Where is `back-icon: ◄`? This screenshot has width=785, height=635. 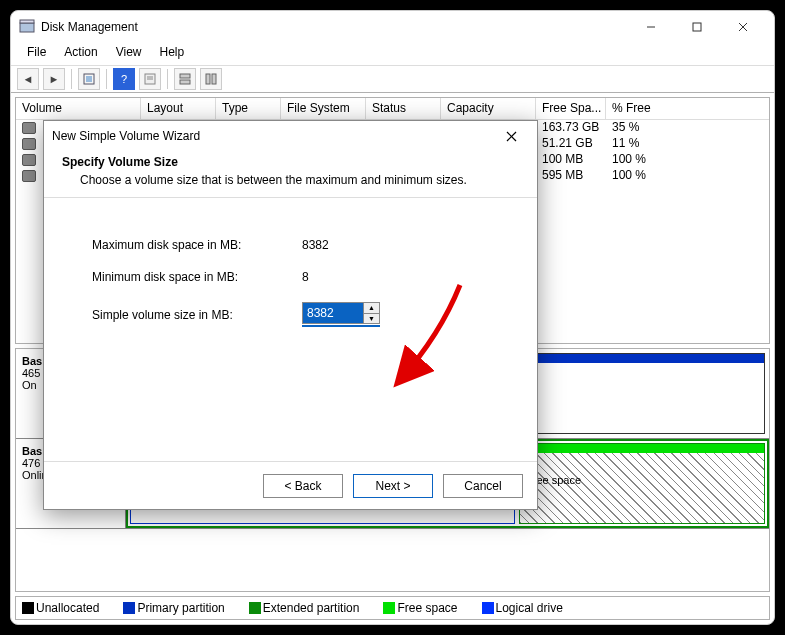 back-icon: ◄ is located at coordinates (28, 79).